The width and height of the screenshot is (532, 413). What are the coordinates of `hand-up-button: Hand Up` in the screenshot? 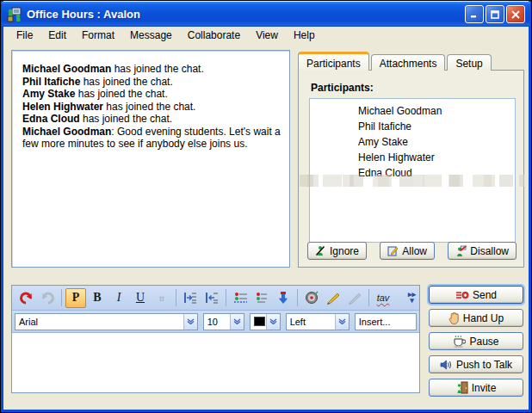 It's located at (476, 318).